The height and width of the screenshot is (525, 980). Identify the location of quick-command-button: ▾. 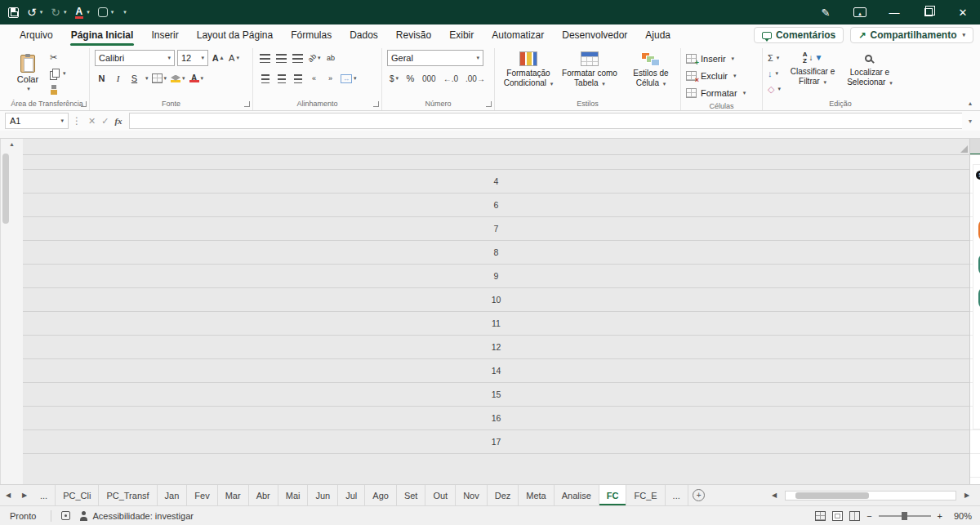
(106, 12).